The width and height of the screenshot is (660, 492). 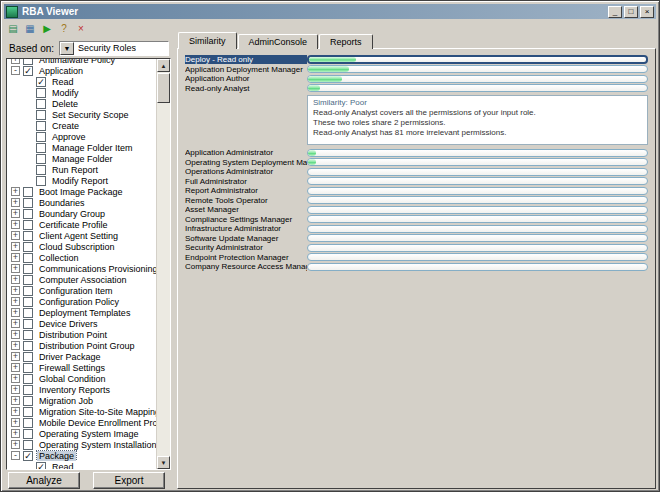 I want to click on similarity-row: Application Administrator, so click(x=416, y=153).